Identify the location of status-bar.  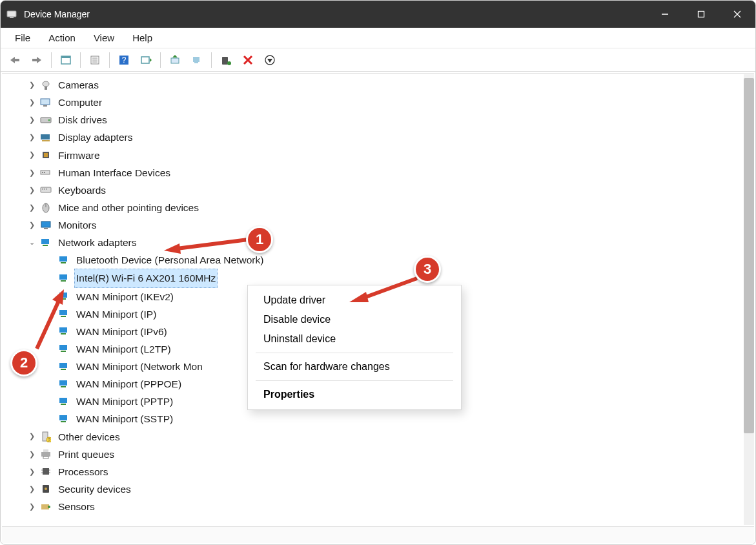
(378, 535).